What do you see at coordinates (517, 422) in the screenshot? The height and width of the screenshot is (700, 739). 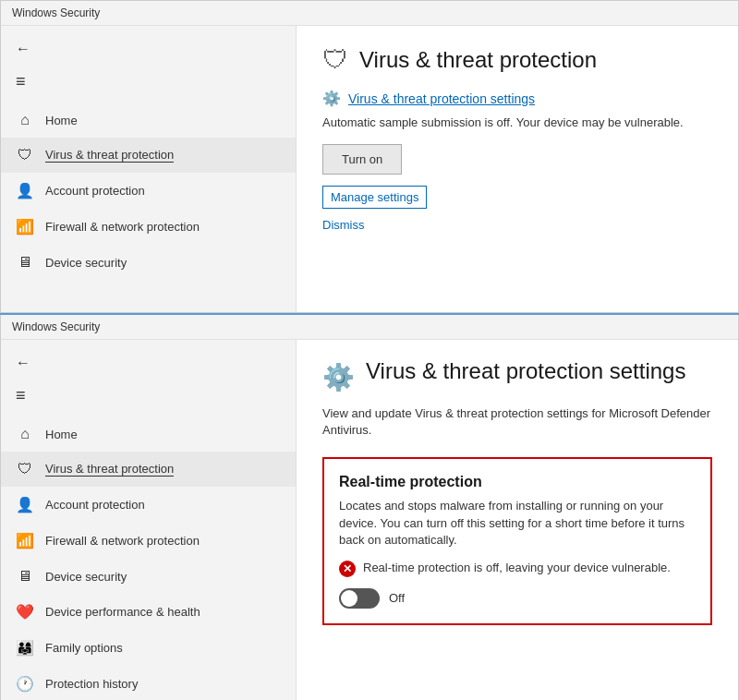 I see `description-text-2: View and update Virus & threat protectio…` at bounding box center [517, 422].